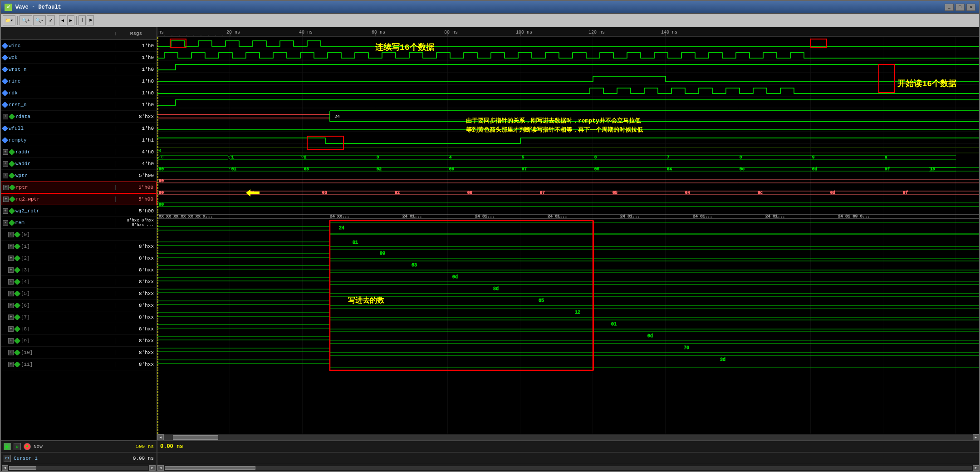 Image resolution: width=980 pixels, height=472 pixels. I want to click on signal-scrollbar: ◀ ▶, so click(79, 467).